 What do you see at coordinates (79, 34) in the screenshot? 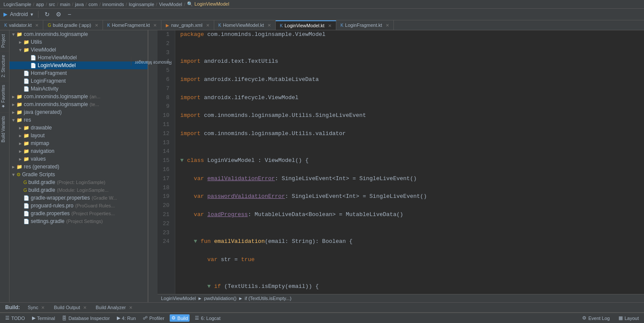
I see `tree-item: ▼ 📁 com.innominds.loginsample` at bounding box center [79, 34].